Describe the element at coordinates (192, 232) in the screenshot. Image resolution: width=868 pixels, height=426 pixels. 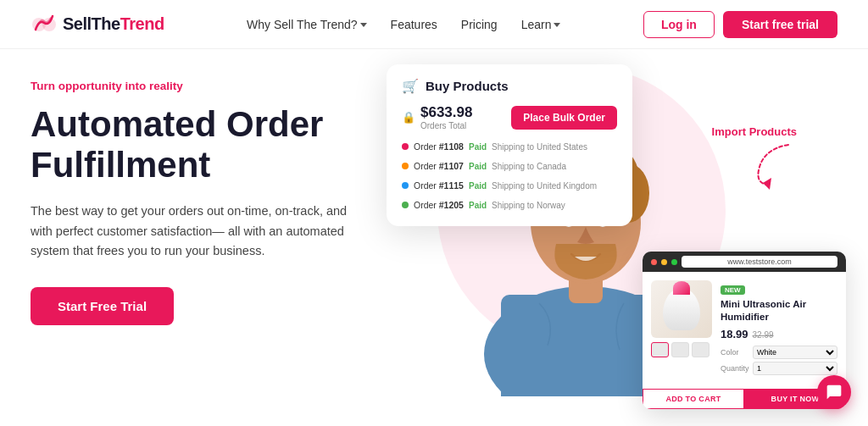
I see `hero-description: The best way to get your orders out on-t…` at that location.